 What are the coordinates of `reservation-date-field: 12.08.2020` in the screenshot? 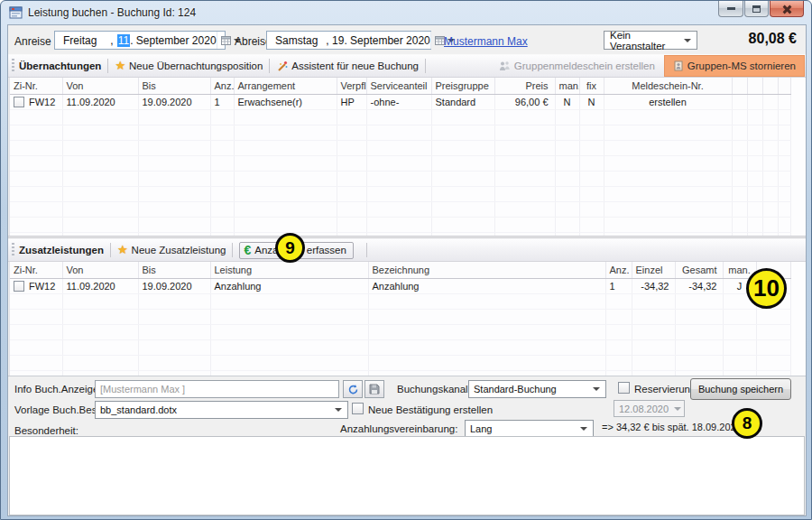 It's located at (650, 408).